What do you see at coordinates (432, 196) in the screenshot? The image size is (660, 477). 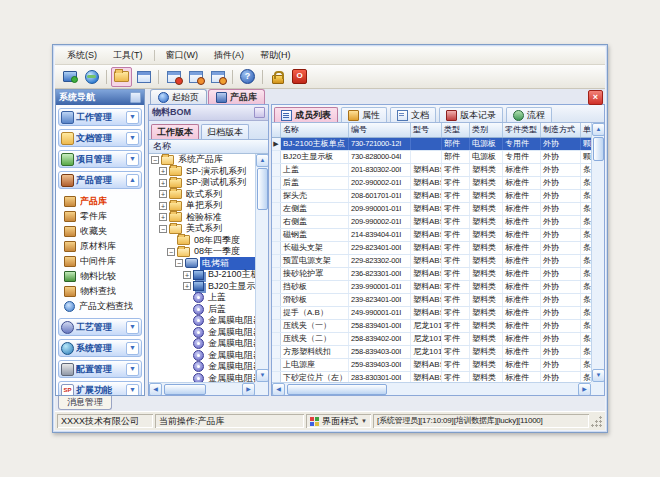 I see `table-row-4: 探头壳208-601701-01I塑料ABS零件塑料类标准件外协条` at bounding box center [432, 196].